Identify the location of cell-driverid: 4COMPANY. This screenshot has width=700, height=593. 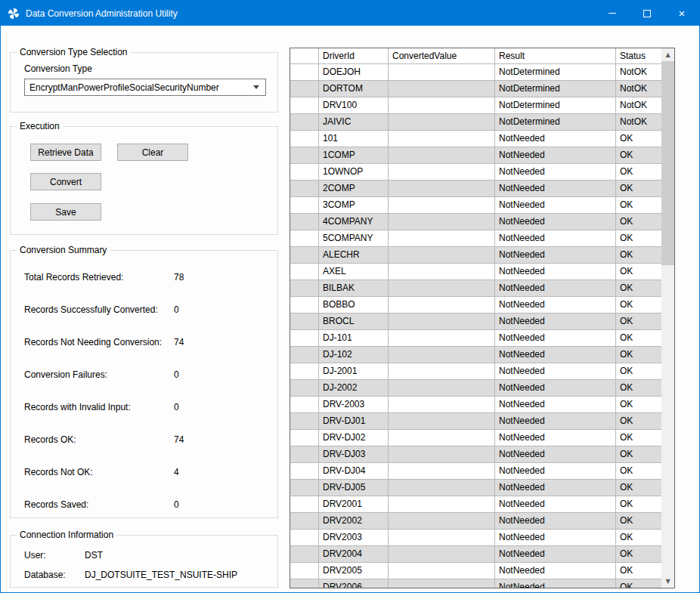
(354, 222).